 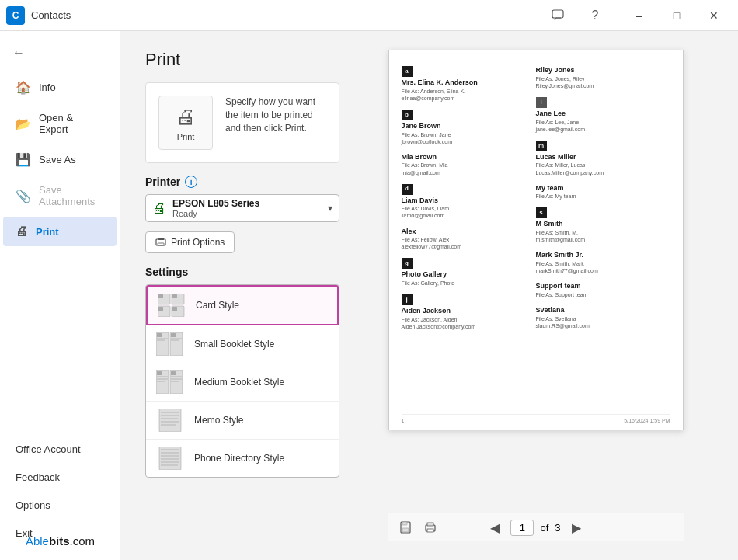 I want to click on contact-svetlana: Svetlana File As: Svetlana sladm.RS@gmai…, so click(x=603, y=318).